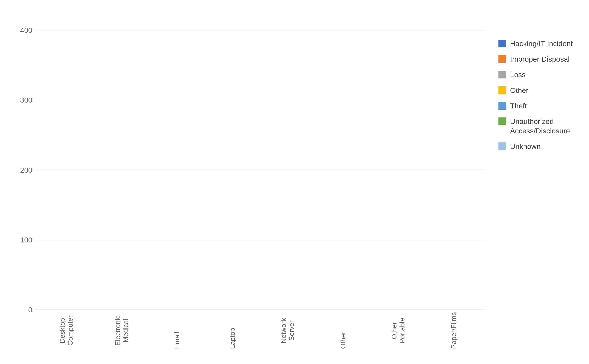  Describe the element at coordinates (177, 332) in the screenshot. I see `x-axis-label: Email` at that location.